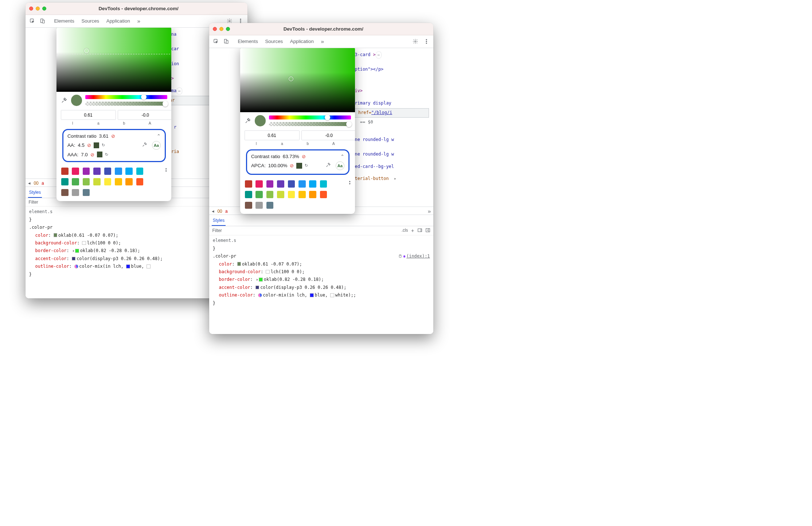 Image resolution: width=812 pixels, height=526 pixels. I want to click on css-value: lch(100 0 0), so click(286, 272).